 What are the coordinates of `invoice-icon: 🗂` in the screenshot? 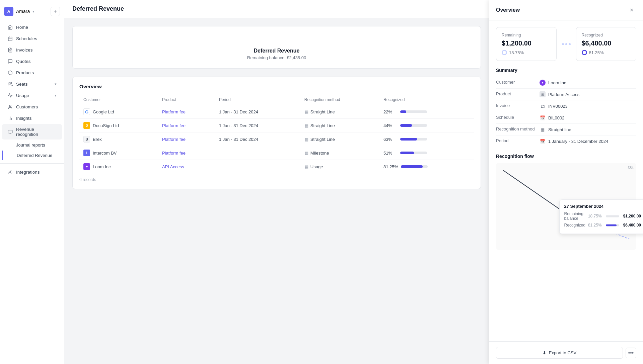 It's located at (543, 106).